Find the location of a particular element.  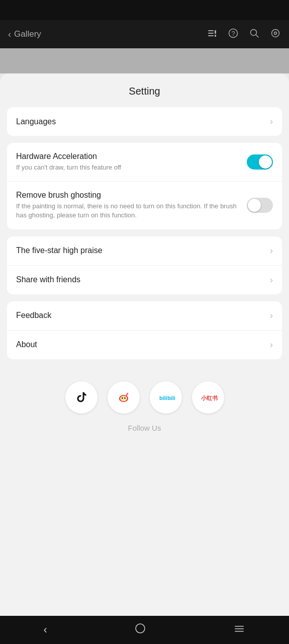

bilibili-button: bilibili is located at coordinates (166, 397).